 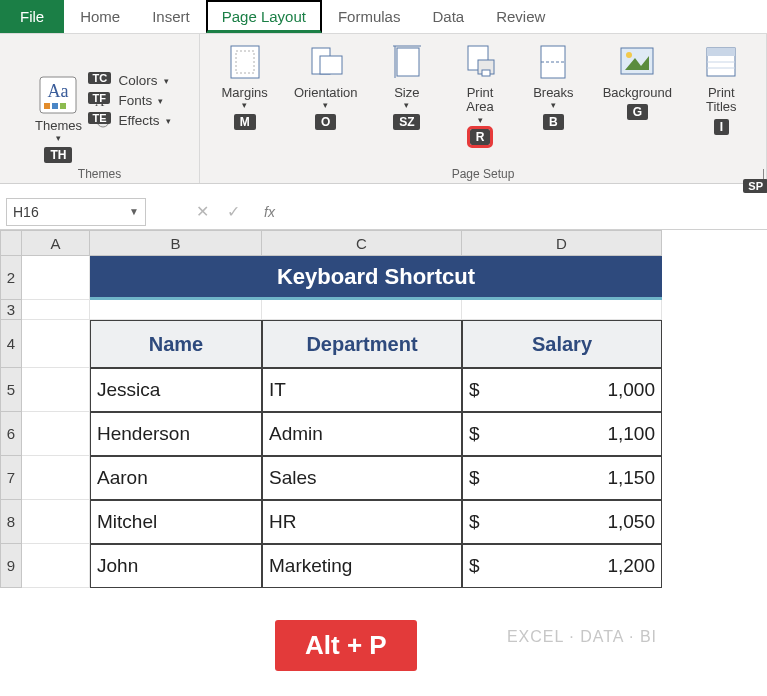 What do you see at coordinates (407, 64) in the screenshot?
I see `size-icon` at bounding box center [407, 64].